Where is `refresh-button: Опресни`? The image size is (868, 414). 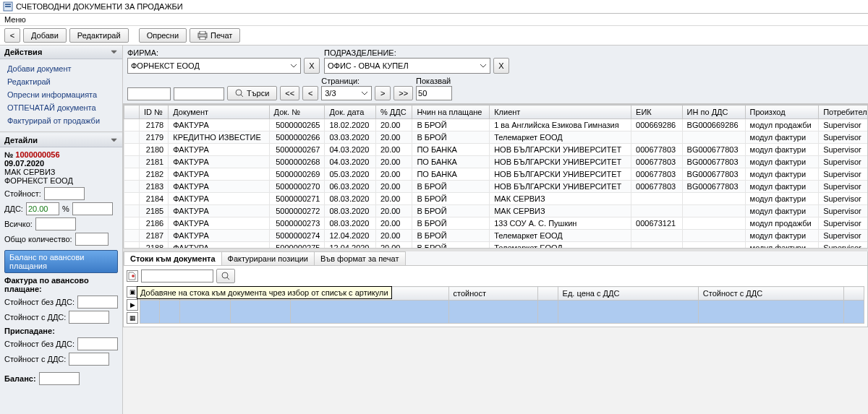
refresh-button: Опресни is located at coordinates (163, 35).